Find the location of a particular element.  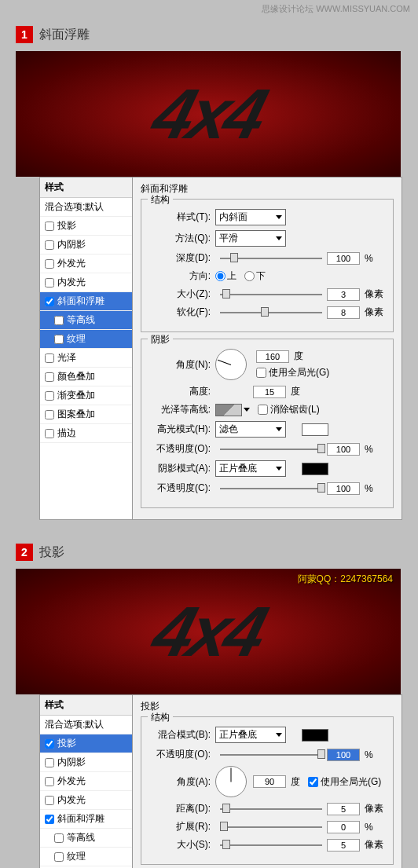

ds-distance-input is located at coordinates (343, 809).